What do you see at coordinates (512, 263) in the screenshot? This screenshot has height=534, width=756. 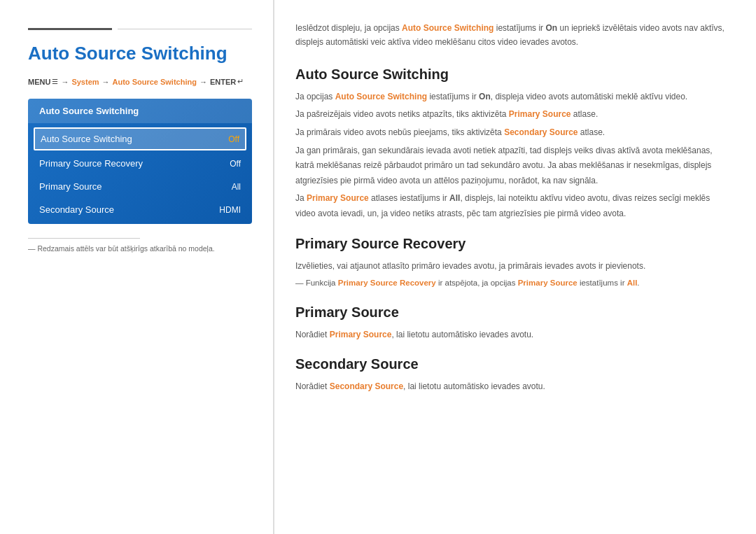 I see `section-primary-source-recovery: Primary Source Recovery Izvēlieties, vai…` at bounding box center [512, 263].